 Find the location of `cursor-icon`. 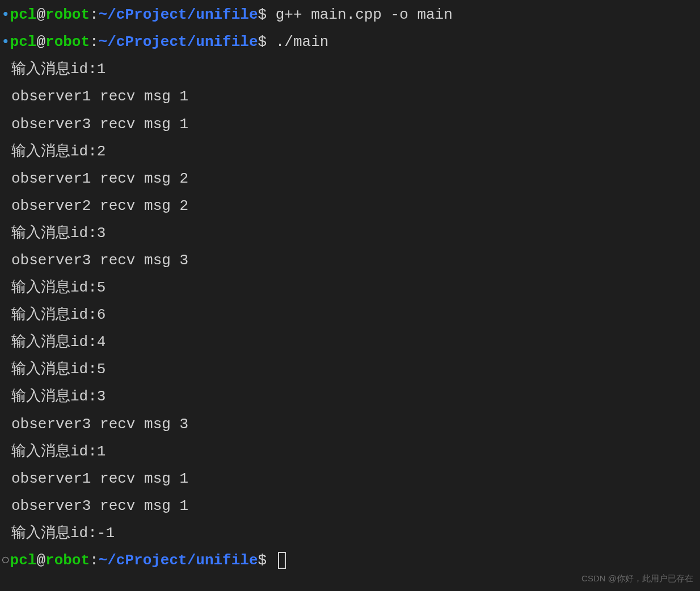

cursor-icon is located at coordinates (282, 560).